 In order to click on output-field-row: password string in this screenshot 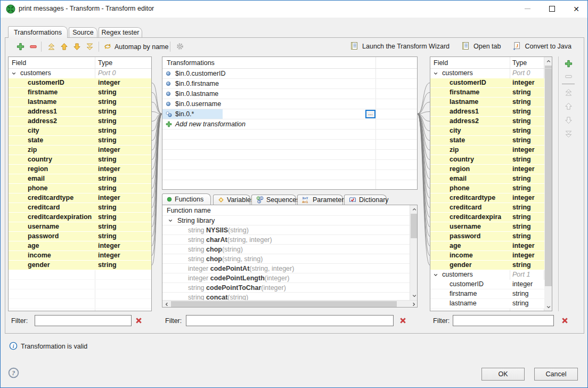, I will do `click(487, 237)`.